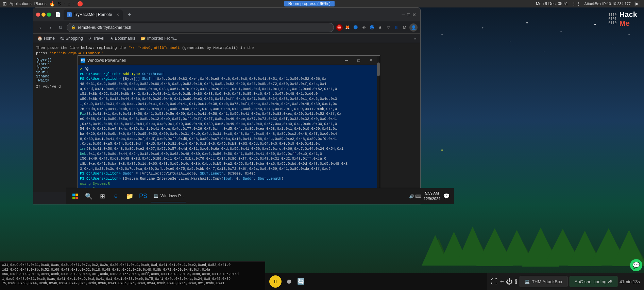 This screenshot has height=290, width=644. I want to click on ext-icon-7: 🛡, so click(388, 28).